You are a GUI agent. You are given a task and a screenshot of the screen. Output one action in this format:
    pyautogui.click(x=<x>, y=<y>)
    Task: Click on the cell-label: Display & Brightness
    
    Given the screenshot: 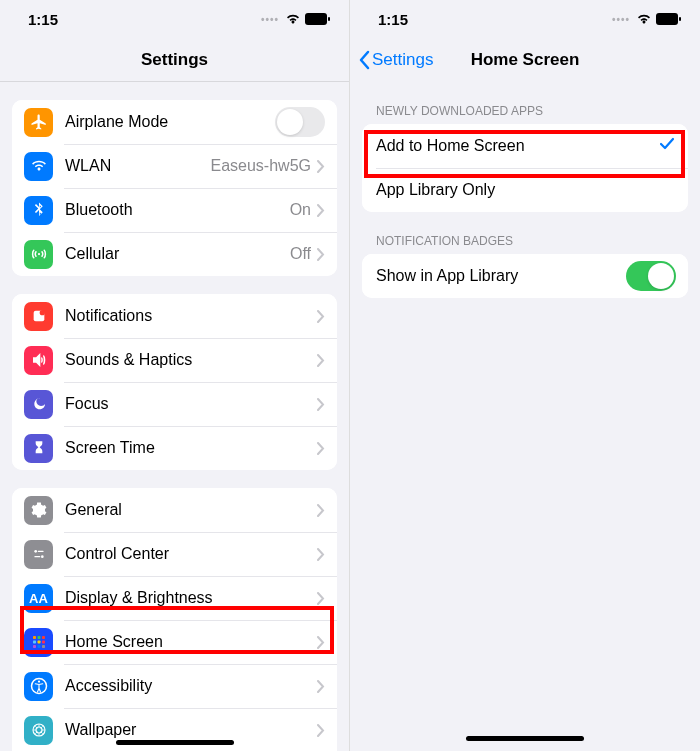 What is the action you would take?
    pyautogui.click(x=191, y=598)
    